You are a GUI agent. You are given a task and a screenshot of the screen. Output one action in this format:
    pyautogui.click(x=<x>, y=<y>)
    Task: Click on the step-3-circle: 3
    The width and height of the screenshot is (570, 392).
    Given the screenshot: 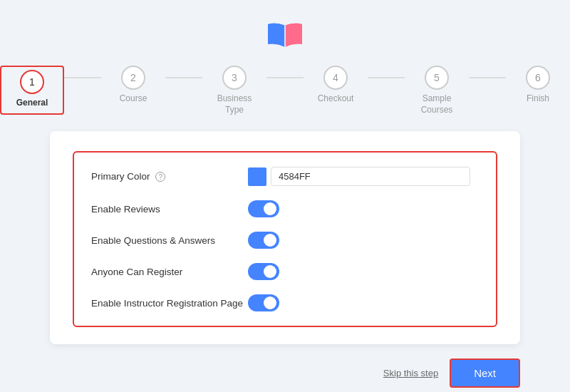 What is the action you would take?
    pyautogui.click(x=234, y=78)
    